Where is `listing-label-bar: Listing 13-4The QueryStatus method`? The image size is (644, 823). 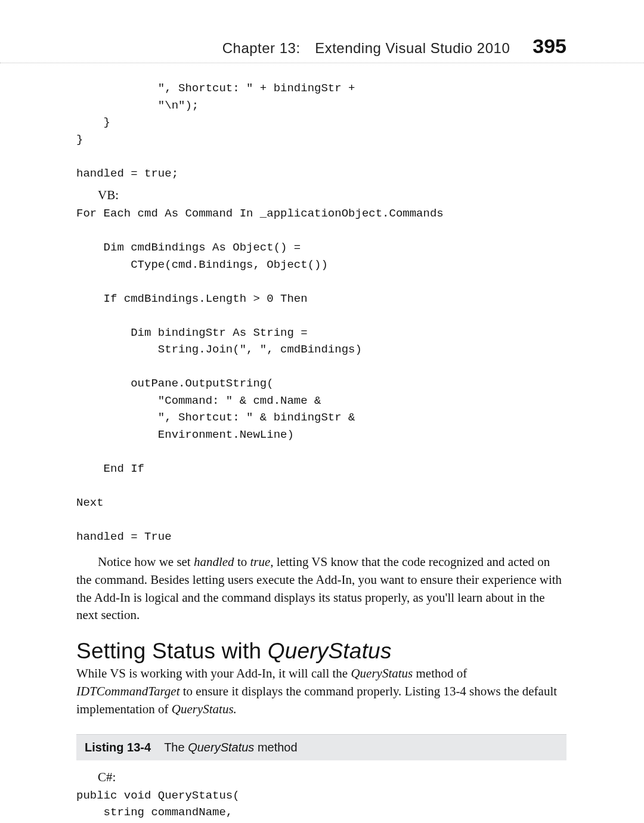 listing-label-bar: Listing 13-4The QueryStatus method is located at coordinates (321, 747).